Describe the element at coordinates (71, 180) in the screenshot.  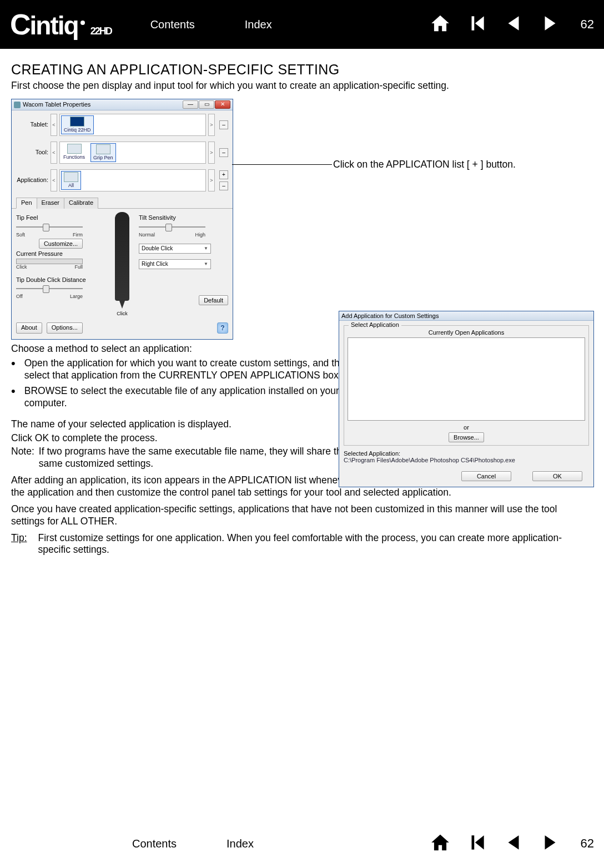
I see `app-item-all: All` at that location.